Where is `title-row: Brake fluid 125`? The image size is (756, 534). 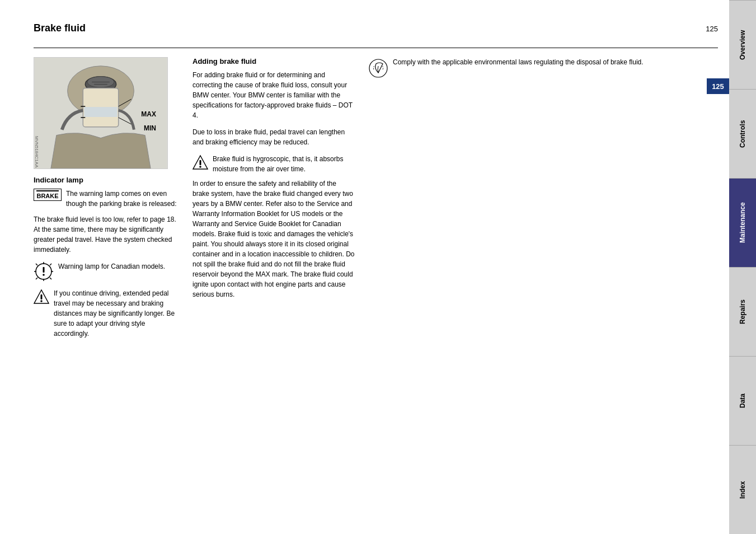 title-row: Brake fluid 125 is located at coordinates (376, 35).